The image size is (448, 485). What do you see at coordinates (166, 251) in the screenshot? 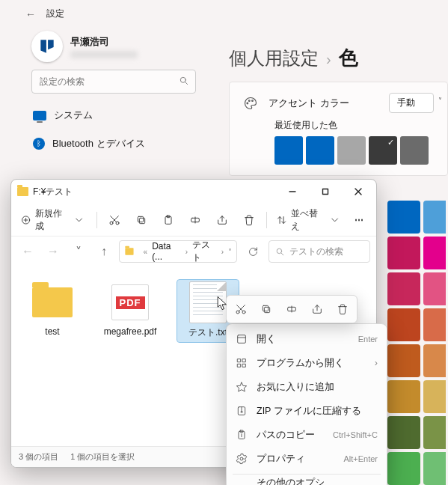
I see `crumb: Data (...` at bounding box center [166, 251].